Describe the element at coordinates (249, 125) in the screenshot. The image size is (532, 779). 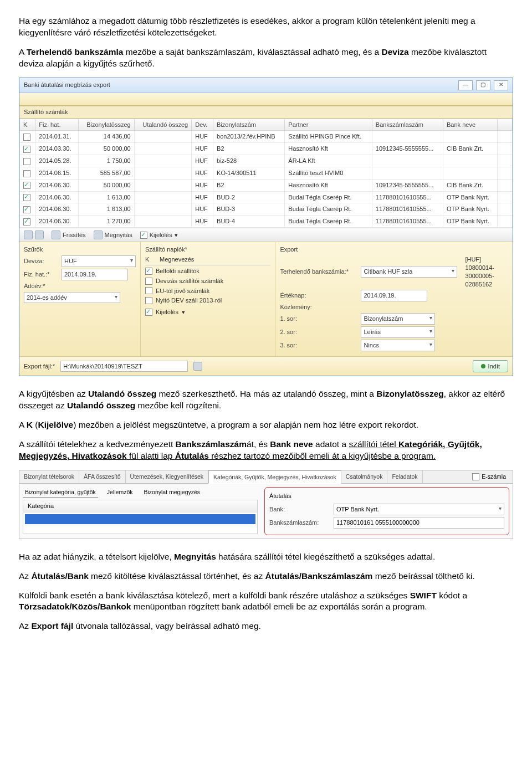
I see `col-bizsz: Bizonylatszám` at that location.